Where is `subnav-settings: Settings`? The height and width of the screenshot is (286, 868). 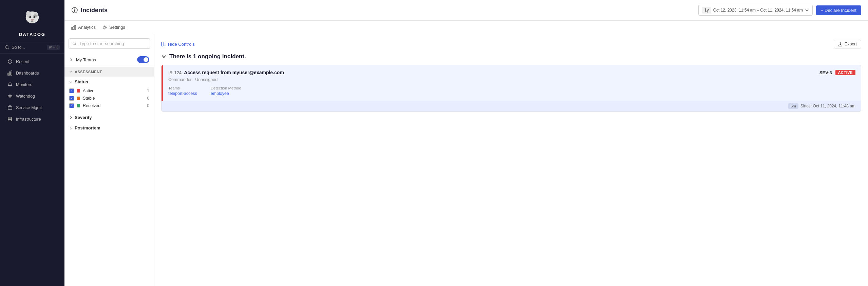
subnav-settings: Settings is located at coordinates (114, 27).